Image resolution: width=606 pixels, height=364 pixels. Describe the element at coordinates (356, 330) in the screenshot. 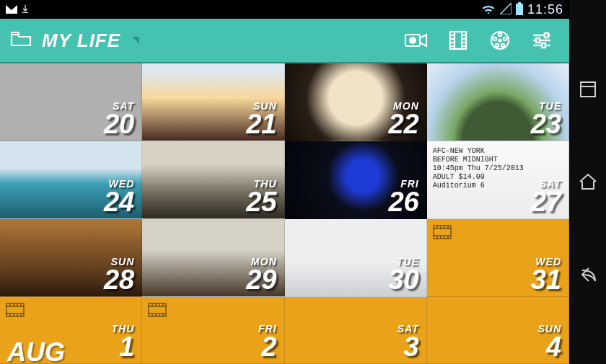

I see `day-tile: SAT3` at that location.